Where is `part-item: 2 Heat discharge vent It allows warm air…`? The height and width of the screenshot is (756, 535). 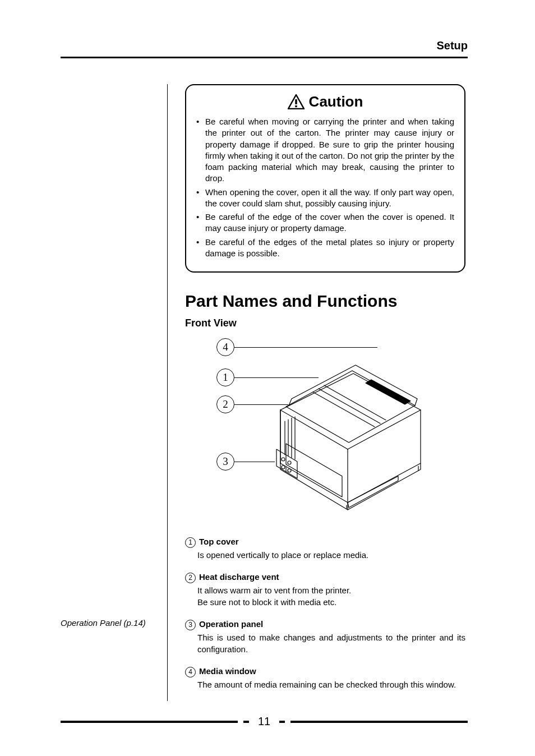
part-item: 2 Heat discharge vent It allows warm air… is located at coordinates (325, 589).